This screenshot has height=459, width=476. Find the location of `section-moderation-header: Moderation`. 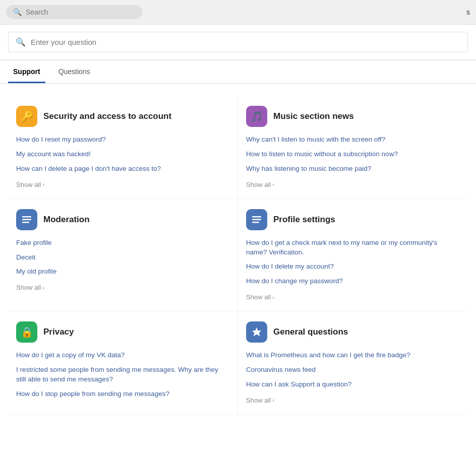

section-moderation-header: Moderation is located at coordinates (122, 220).